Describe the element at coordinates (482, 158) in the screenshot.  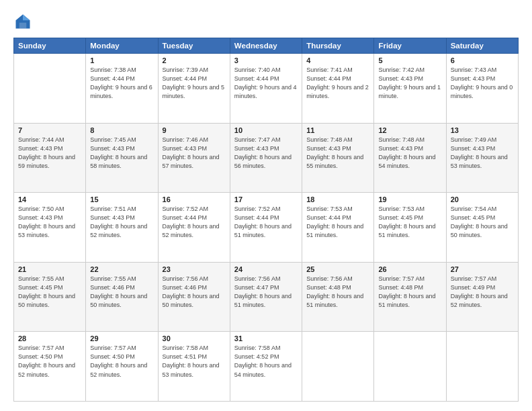
I see `calendar-cell: 13Sunrise: 7:49 AMSunset: 4:43 PMDayligh…` at that location.